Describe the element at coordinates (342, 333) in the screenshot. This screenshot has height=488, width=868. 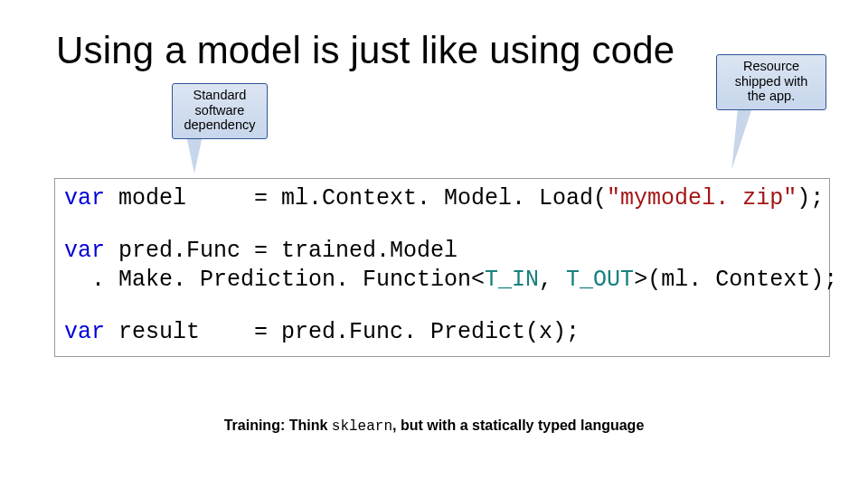
I see `code-text: result = pred.Func. Predict(x);` at that location.